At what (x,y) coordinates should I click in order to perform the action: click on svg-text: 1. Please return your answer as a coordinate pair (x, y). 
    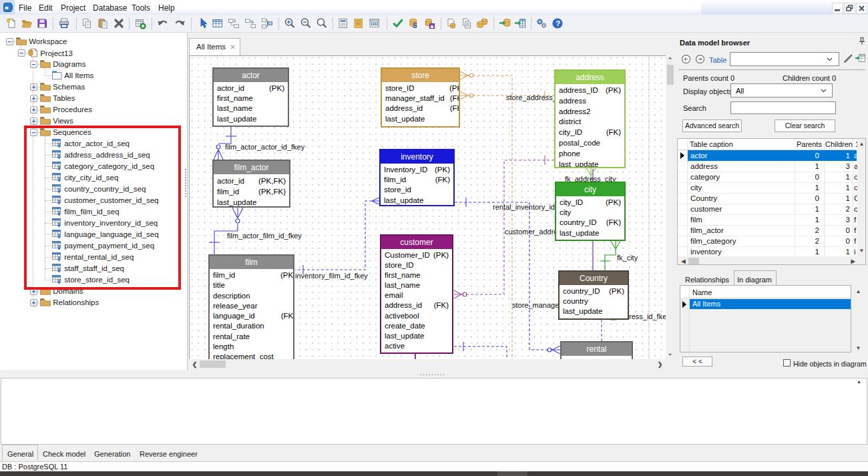
    Looking at the image, I should click on (235, 21).